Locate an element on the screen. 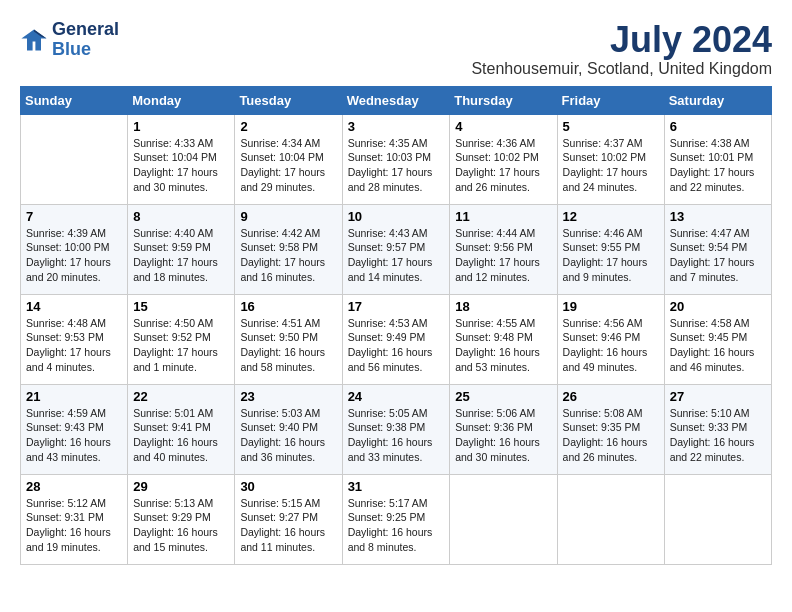 The image size is (792, 612). table-cell: 12Sunrise: 4:46 AM Sunset: 9:55 PM Dayli… is located at coordinates (610, 249).